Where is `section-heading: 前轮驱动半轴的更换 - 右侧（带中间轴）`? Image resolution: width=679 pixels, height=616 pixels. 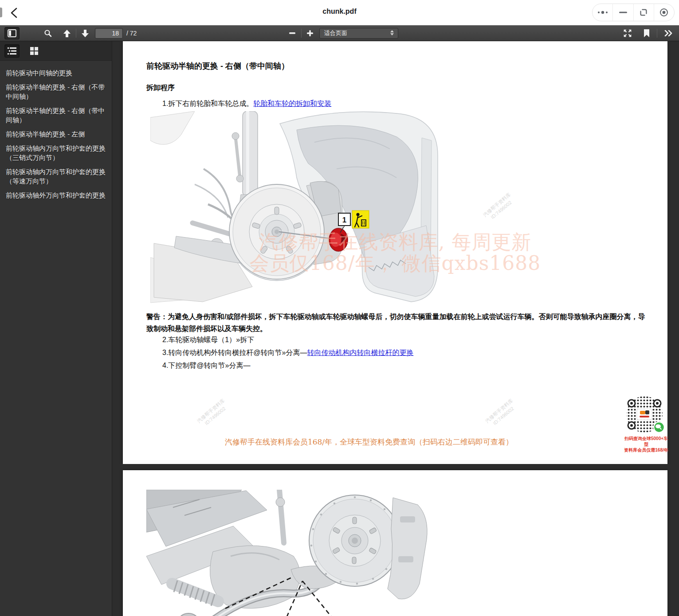 section-heading: 前轮驱动半轴的更换 - 右侧（带中间轴） is located at coordinates (218, 66).